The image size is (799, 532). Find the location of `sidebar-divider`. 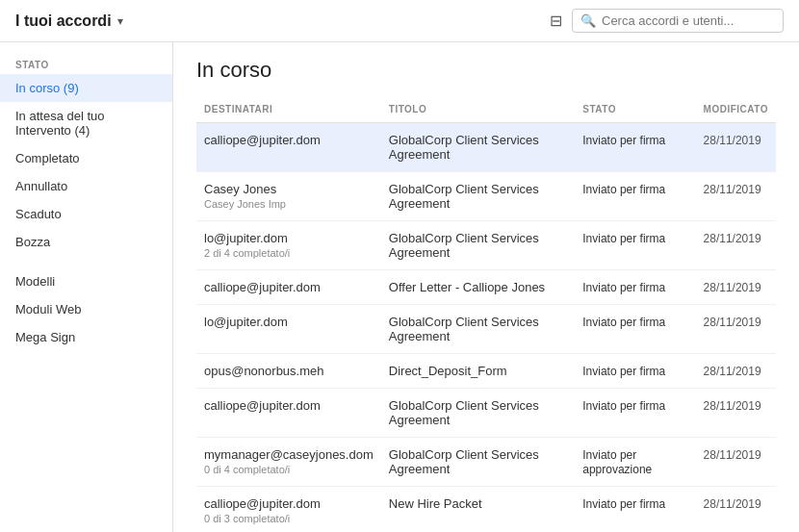

sidebar-divider is located at coordinates (87, 262).